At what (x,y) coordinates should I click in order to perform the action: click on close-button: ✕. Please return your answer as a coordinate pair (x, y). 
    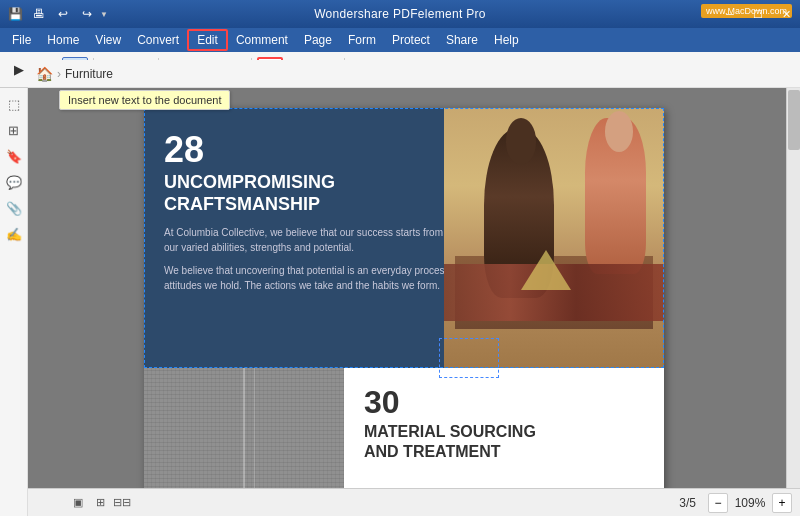
    Looking at the image, I should click on (786, 14).